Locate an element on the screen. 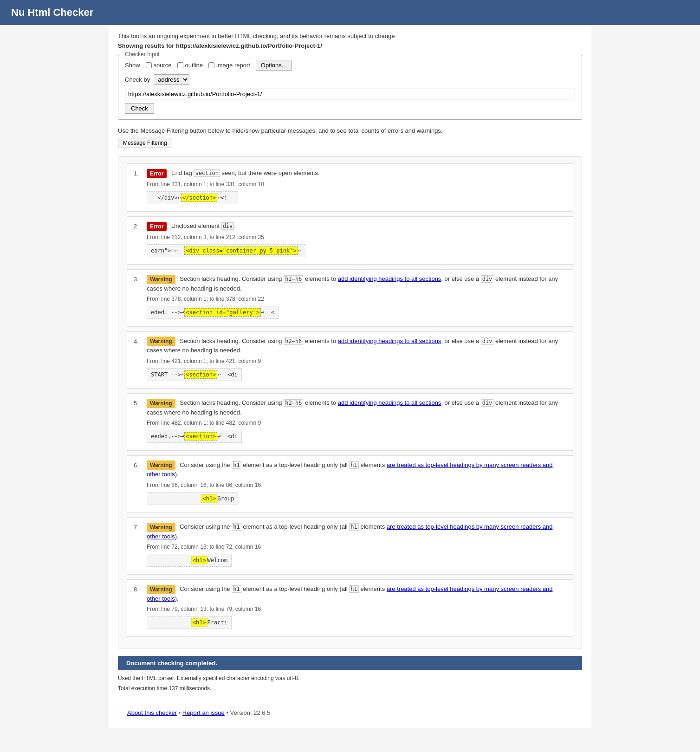  result-msg-5: Section lacks heading. Consider using h2… is located at coordinates (352, 408).